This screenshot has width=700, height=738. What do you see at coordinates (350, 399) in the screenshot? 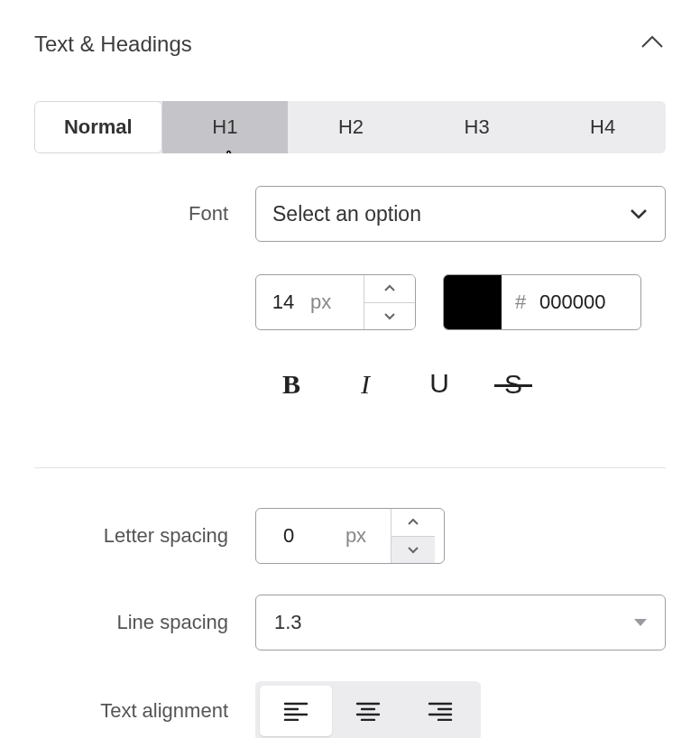
I see `text-style-row: B I U S` at bounding box center [350, 399].